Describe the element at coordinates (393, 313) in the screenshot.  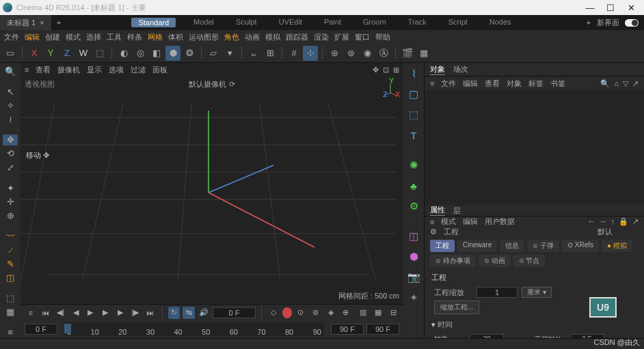
I see `tl-opt3-icon: ⊟` at that location.